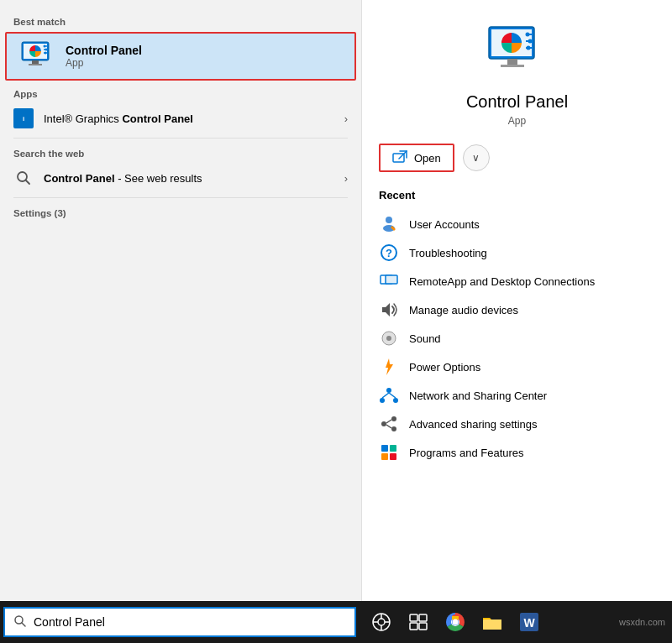 Image resolution: width=672 pixels, height=643 pixels. I want to click on troubleshooting-icon: ?, so click(389, 253).